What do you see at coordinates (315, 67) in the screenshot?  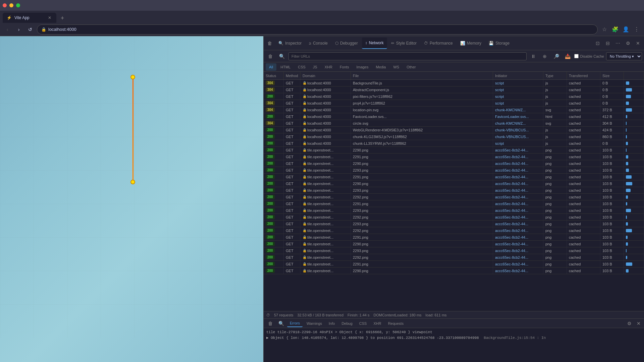 I see `type-tab-js: JS` at bounding box center [315, 67].